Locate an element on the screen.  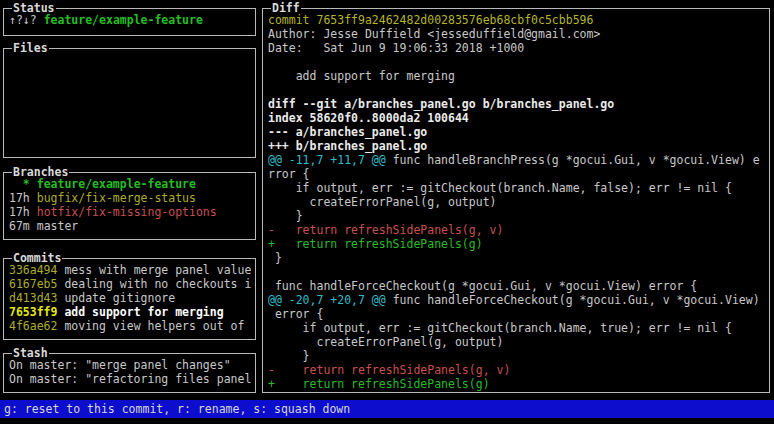
diff-line: error { is located at coordinates (518, 314).